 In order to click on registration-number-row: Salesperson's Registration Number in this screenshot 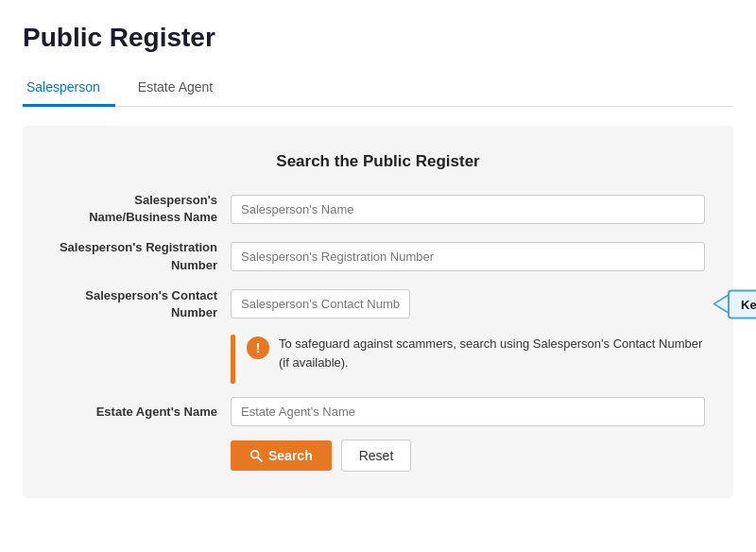, I will do `click(378, 256)`.